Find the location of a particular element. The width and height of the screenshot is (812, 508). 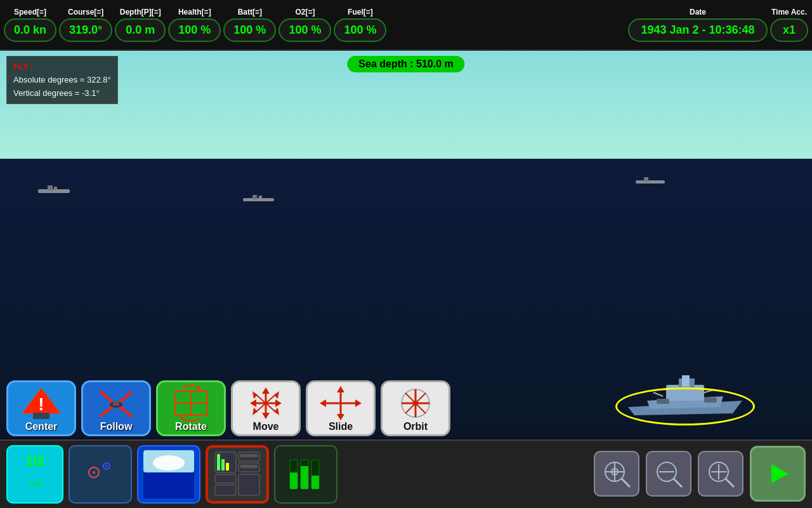

speed-group: Speed[=] 0.0 kn is located at coordinates (30, 25).